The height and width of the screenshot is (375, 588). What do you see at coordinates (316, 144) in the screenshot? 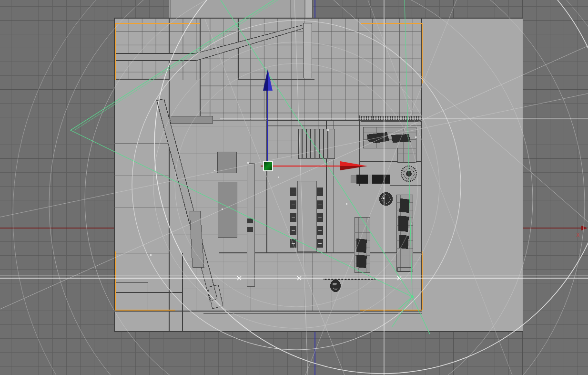
I see `staircase` at bounding box center [316, 144].